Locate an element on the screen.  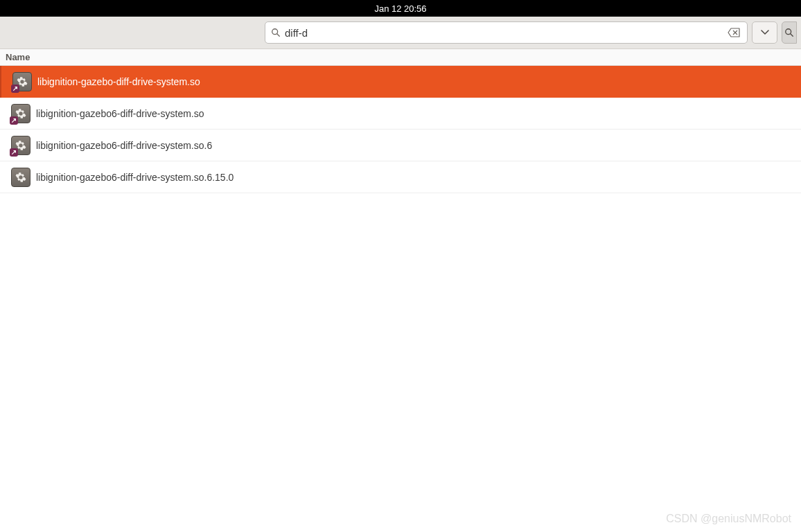
search-input is located at coordinates (503, 33).